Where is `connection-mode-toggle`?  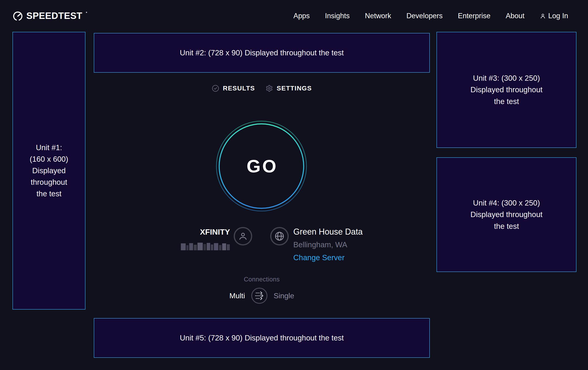
connection-mode-toggle is located at coordinates (259, 296).